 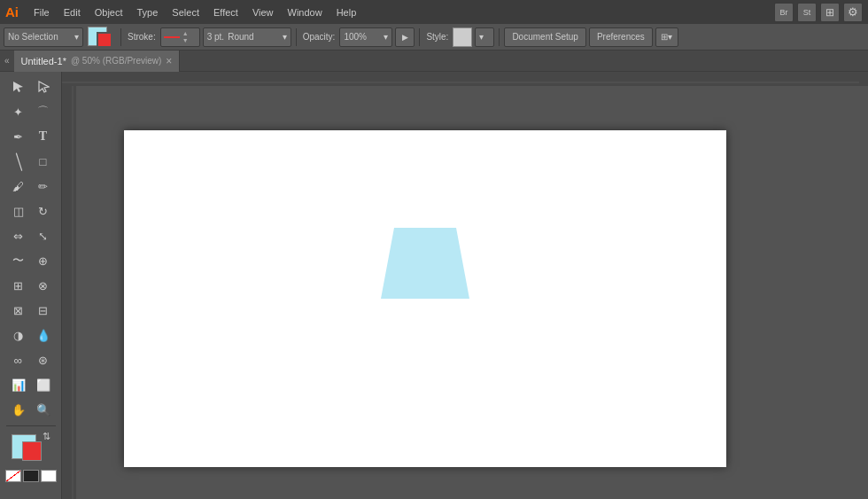 What do you see at coordinates (19, 261) in the screenshot?
I see `warp-tool: 〜` at bounding box center [19, 261].